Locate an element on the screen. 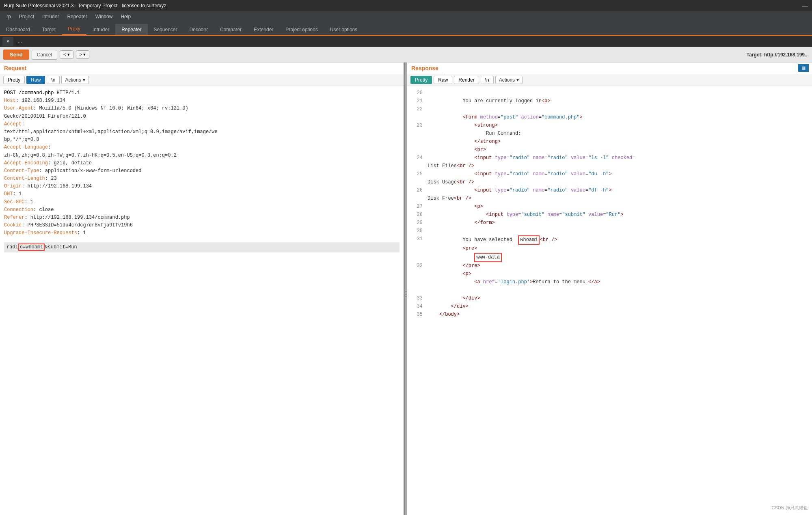 This screenshot has height=515, width=812. tab-project-options: Project options is located at coordinates (301, 29).